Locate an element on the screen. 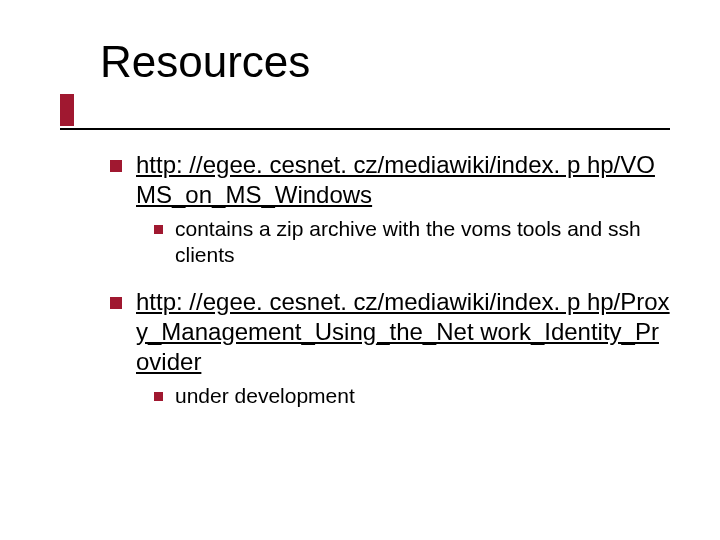 Image resolution: width=720 pixels, height=540 pixels. sub-bullet-text: contains a zip archive with the voms too… is located at coordinates (422, 242).